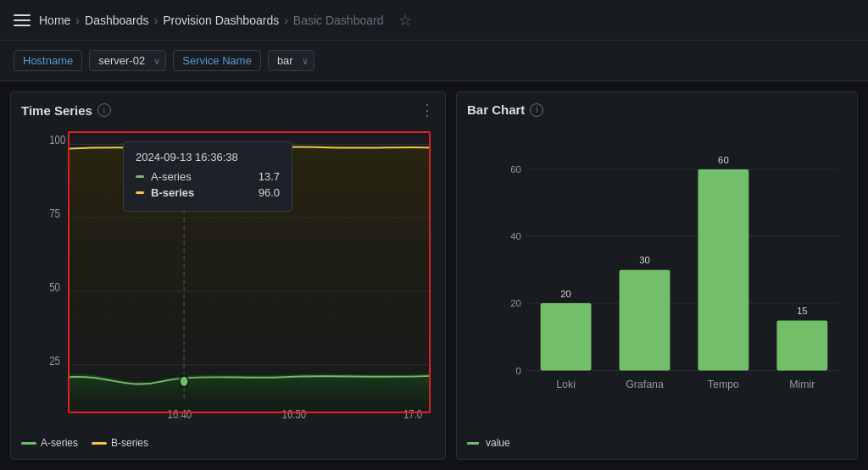  What do you see at coordinates (802, 311) in the screenshot?
I see `svg-text: 15` at bounding box center [802, 311].